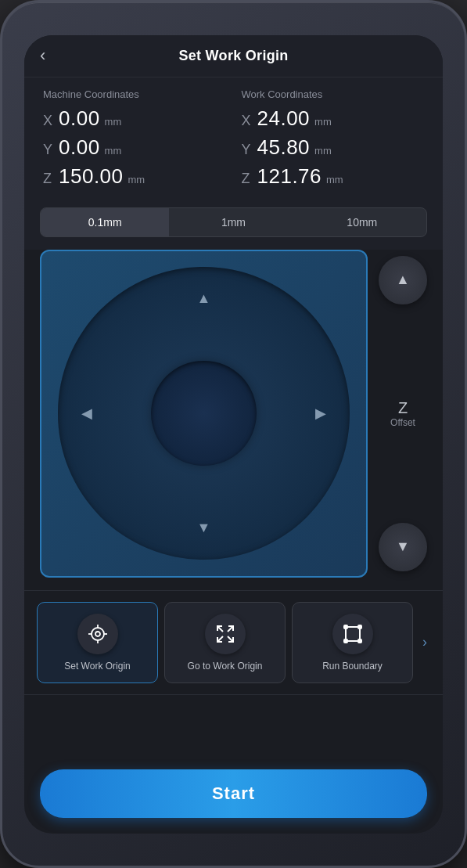 The image size is (467, 868). I want to click on run-boundary-icon-circle, so click(353, 634).